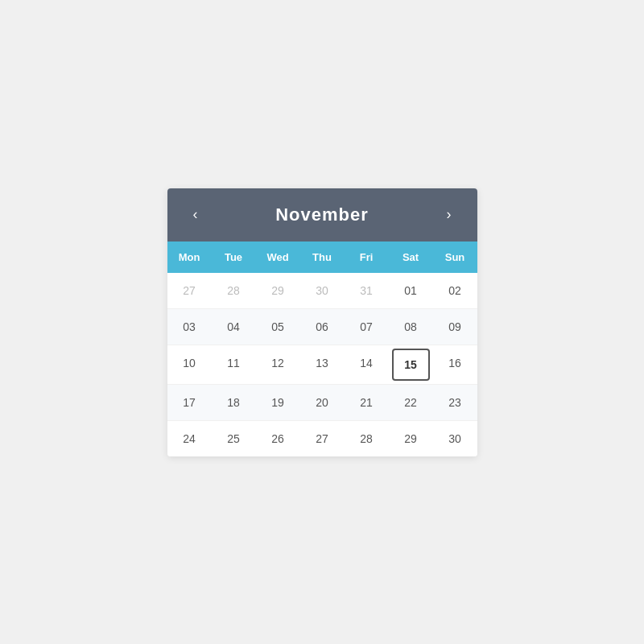  Describe the element at coordinates (411, 291) in the screenshot. I see `calendar-day-01: 01` at that location.